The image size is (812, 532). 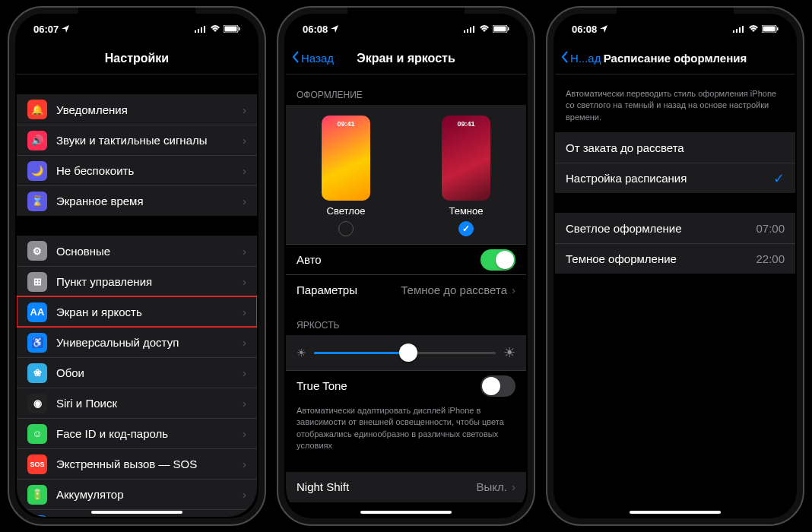 I want to click on row-icon: 🔋, so click(x=37, y=495).